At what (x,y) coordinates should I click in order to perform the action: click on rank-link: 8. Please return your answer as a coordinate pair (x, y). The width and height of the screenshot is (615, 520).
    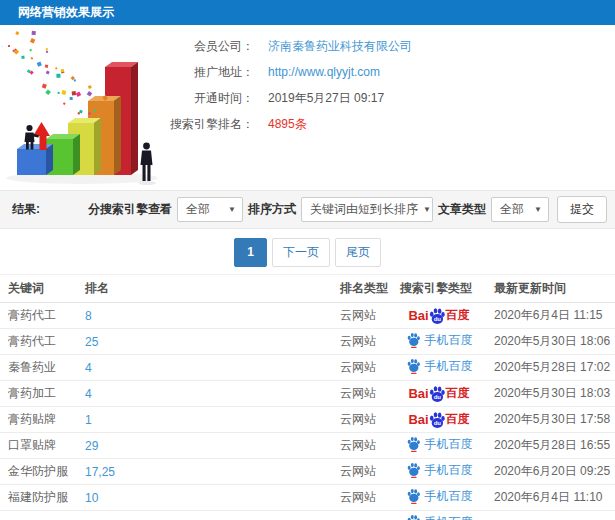
    Looking at the image, I should click on (88, 316).